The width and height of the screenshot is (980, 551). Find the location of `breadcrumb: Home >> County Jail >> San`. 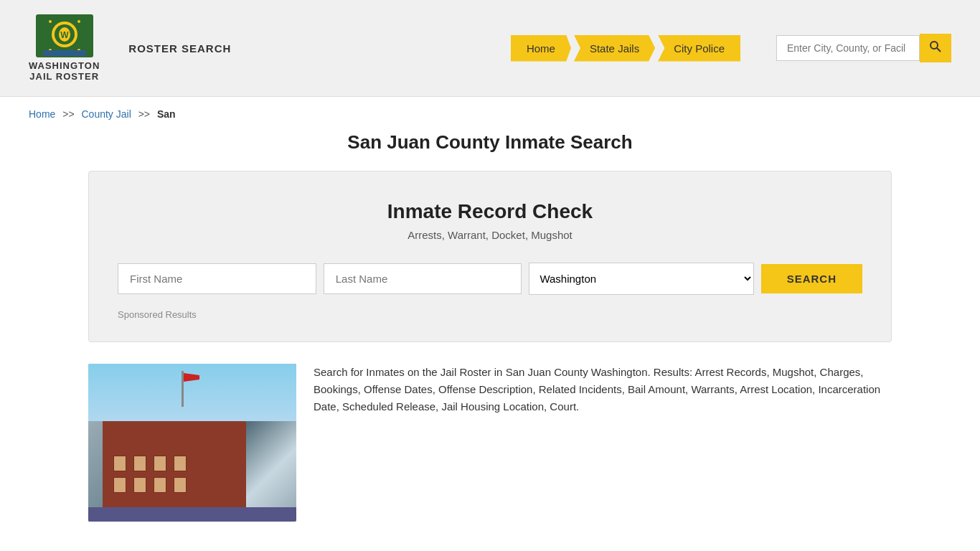

breadcrumb: Home >> County Jail >> San is located at coordinates (490, 114).